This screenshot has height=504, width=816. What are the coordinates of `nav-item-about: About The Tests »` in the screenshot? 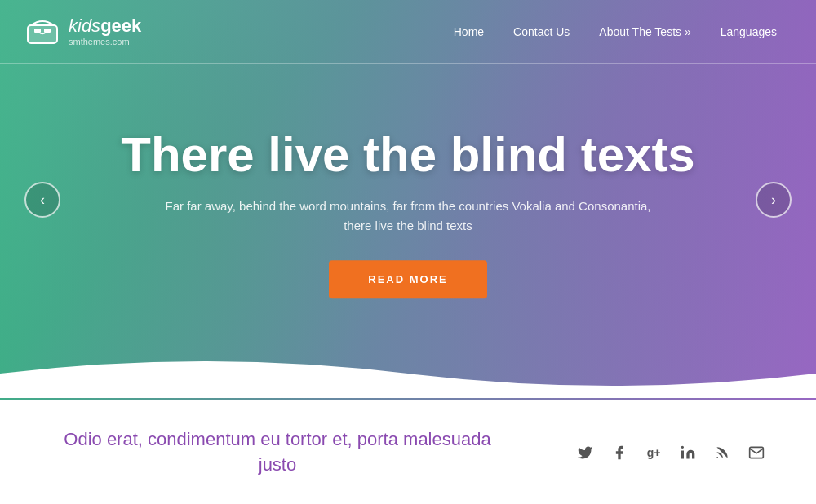 It's located at (645, 32).